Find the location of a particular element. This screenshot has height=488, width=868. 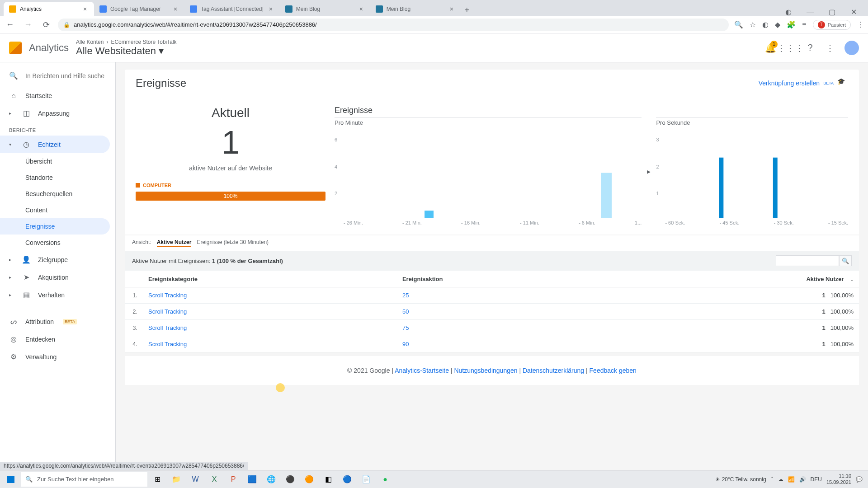

sidebar-item-behavior: ▸ ▦ Verhalten is located at coordinates (58, 295).